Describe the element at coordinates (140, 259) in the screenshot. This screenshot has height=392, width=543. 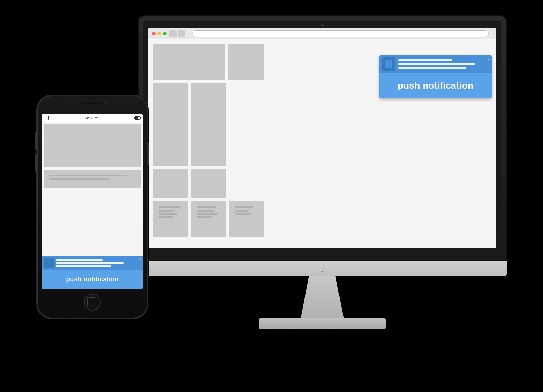
I see `iphone-notif-close-button: x` at that location.